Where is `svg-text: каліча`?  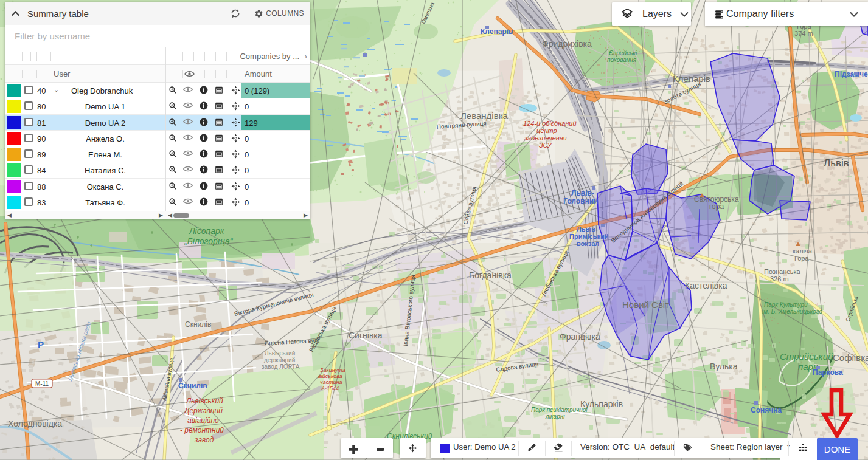 svg-text: каліча is located at coordinates (803, 251).